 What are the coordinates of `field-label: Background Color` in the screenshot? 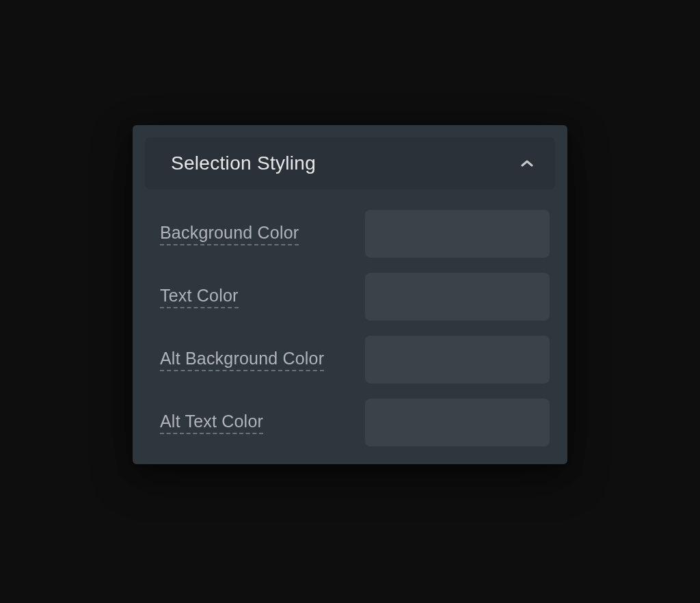 It's located at (230, 234).